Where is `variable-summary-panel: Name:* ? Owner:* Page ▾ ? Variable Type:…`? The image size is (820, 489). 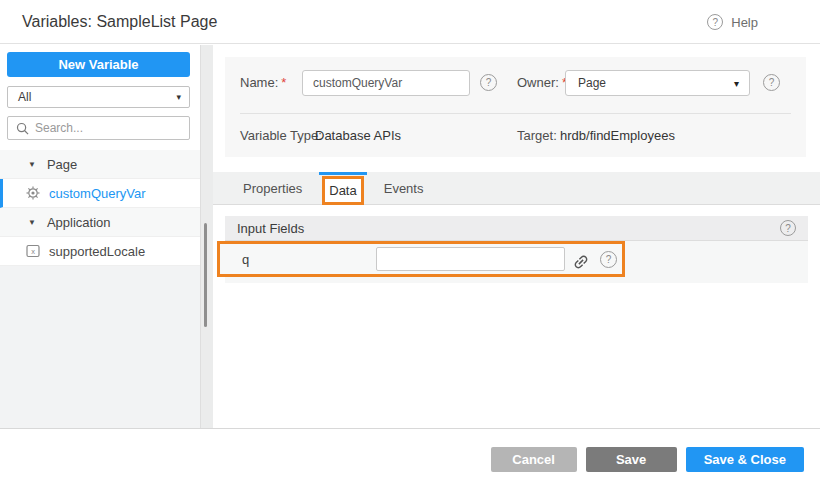 variable-summary-panel: Name:* ? Owner:* Page ▾ ? Variable Type:… is located at coordinates (516, 107).